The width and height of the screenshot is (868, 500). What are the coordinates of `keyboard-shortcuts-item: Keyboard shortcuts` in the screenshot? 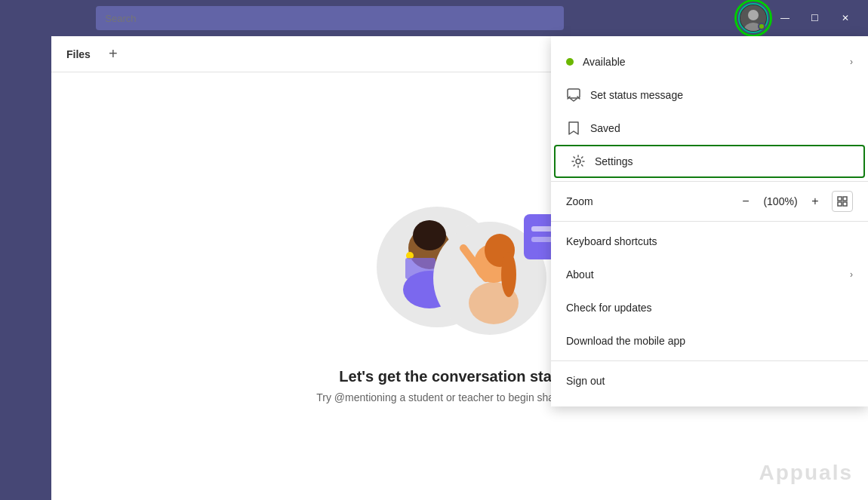 It's located at (709, 241).